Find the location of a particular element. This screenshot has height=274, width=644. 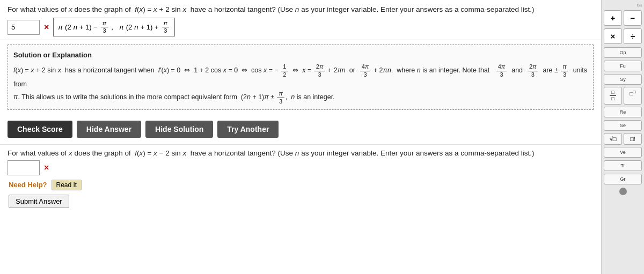

calc-sqrt-row: √□ □! is located at coordinates (623, 139).